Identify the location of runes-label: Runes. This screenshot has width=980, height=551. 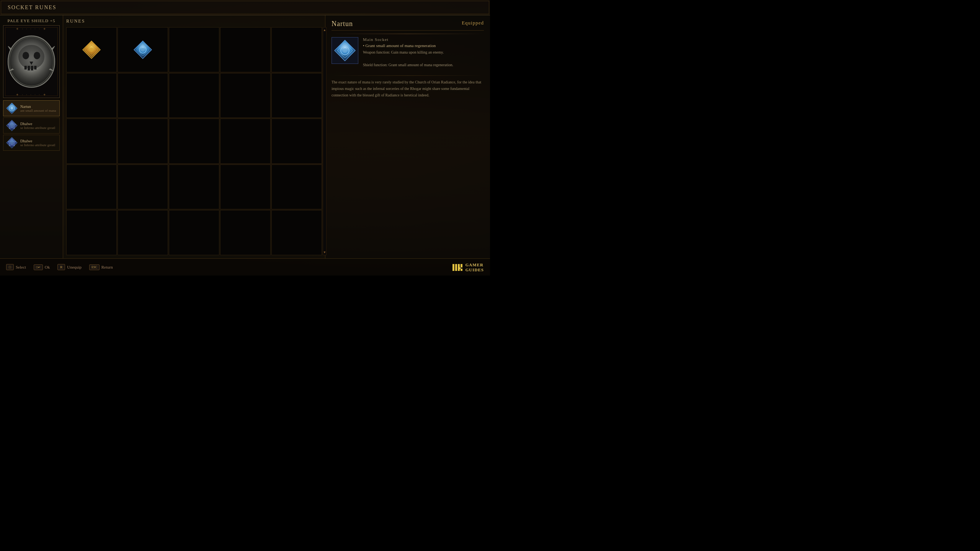
(194, 21).